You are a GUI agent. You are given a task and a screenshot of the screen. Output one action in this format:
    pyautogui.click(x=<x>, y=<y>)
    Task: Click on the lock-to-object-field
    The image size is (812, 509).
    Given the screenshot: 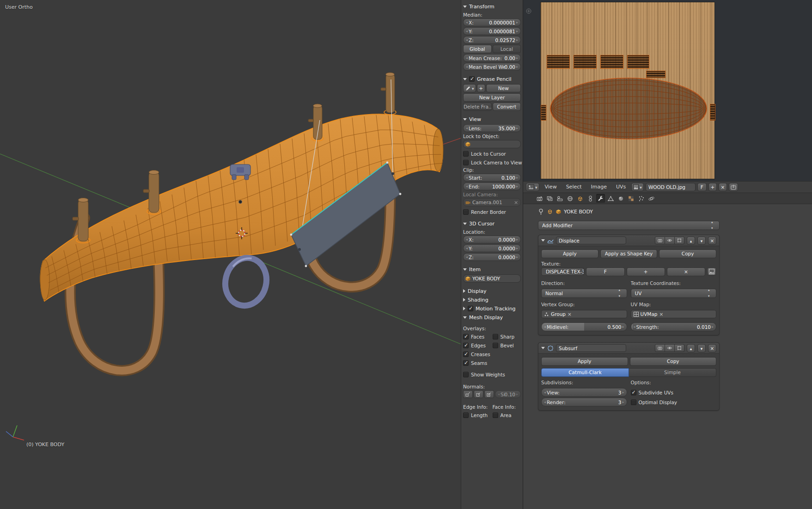 What is the action you would take?
    pyautogui.click(x=492, y=144)
    